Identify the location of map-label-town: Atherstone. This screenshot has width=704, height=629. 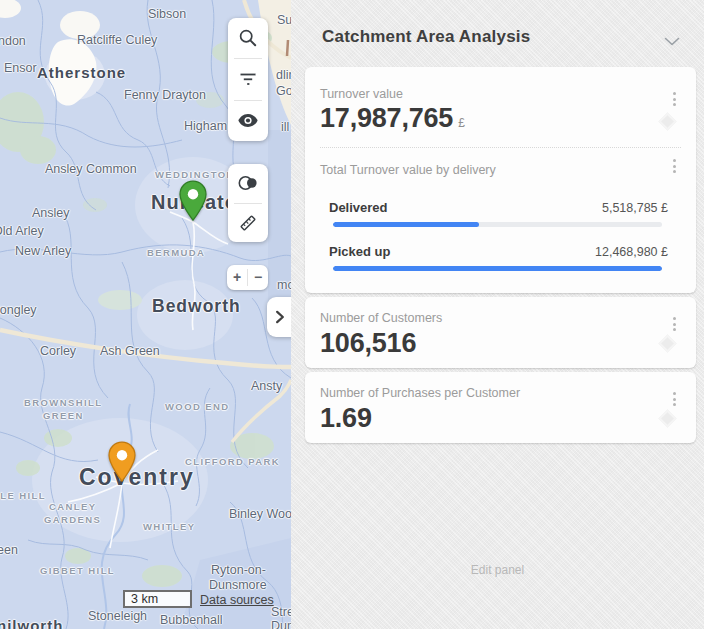
(82, 72).